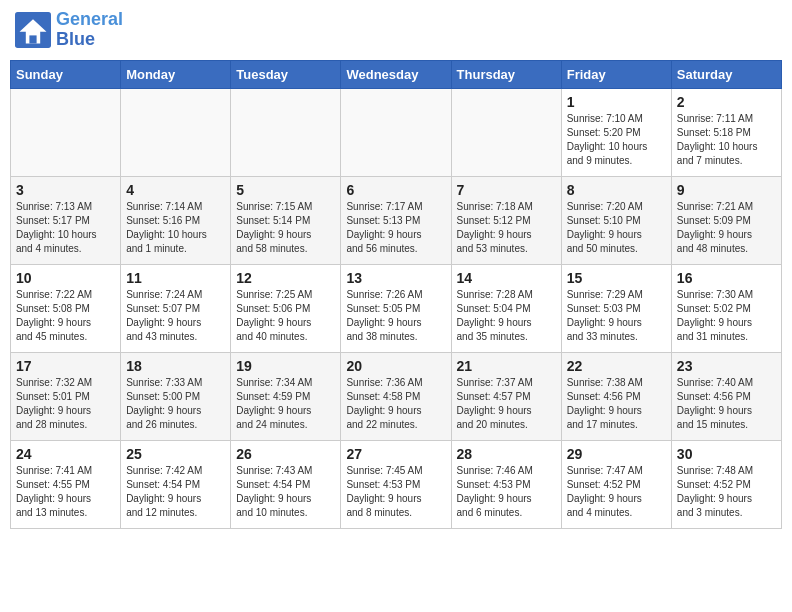  Describe the element at coordinates (506, 366) in the screenshot. I see `day-number: 21` at that location.